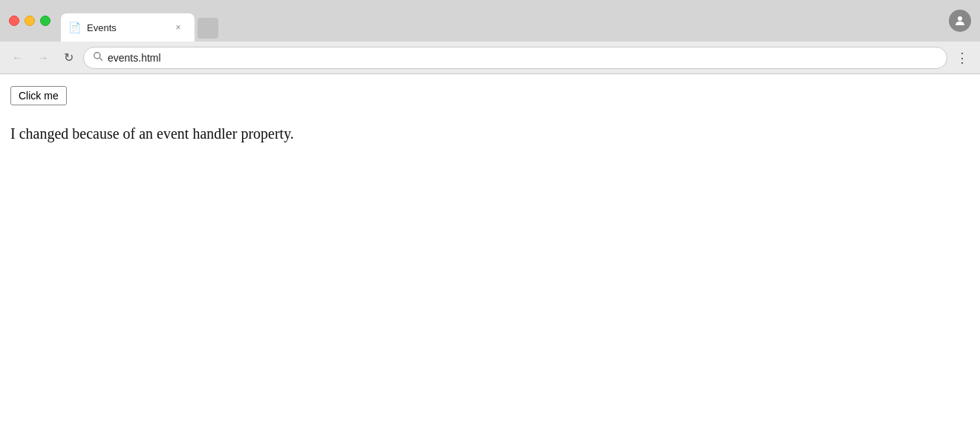 The width and height of the screenshot is (980, 445). Describe the element at coordinates (960, 21) in the screenshot. I see `profile-icon` at that location.